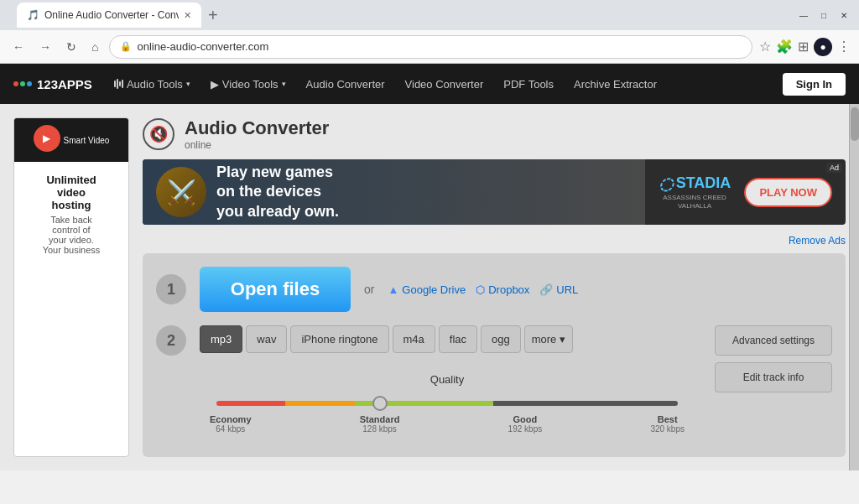 Image resolution: width=859 pixels, height=504 pixels. Describe the element at coordinates (546, 290) in the screenshot. I see `link-icon: 🔗` at that location.